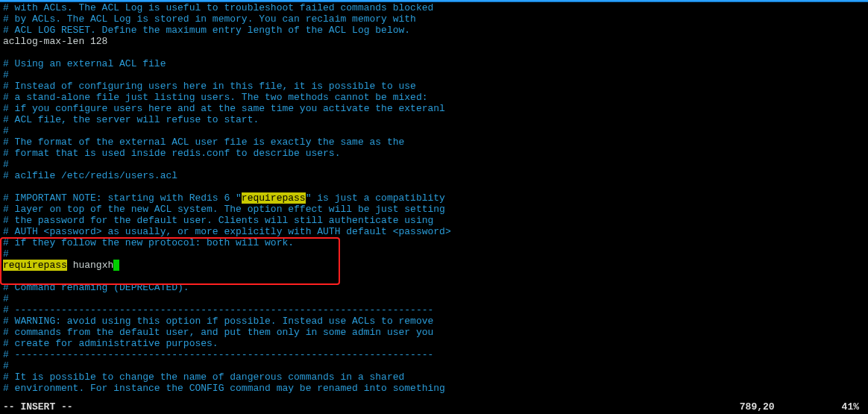 Image resolution: width=868 pixels, height=414 pixels. What do you see at coordinates (435, 7) in the screenshot?
I see `config-comment-line: # with ACLs. The ACL Log is useful to tr…` at bounding box center [435, 7].